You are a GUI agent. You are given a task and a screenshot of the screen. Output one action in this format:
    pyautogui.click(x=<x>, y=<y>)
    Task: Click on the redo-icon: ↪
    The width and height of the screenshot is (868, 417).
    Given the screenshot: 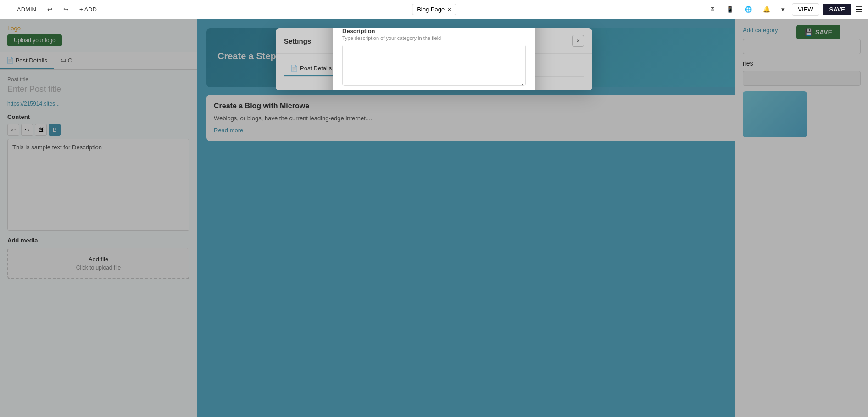 What is the action you would take?
    pyautogui.click(x=66, y=9)
    